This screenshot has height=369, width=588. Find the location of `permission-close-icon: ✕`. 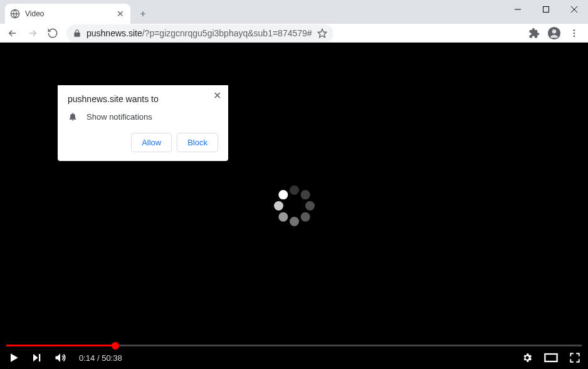

permission-close-icon: ✕ is located at coordinates (217, 95).